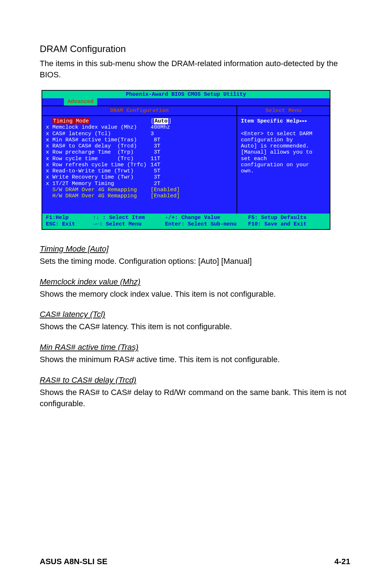 This screenshot has height=588, width=390. What do you see at coordinates (186, 221) in the screenshot?
I see `bios-footer: F1:Help ↑↓ : Select Item -/+: Change Val…` at bounding box center [186, 221].